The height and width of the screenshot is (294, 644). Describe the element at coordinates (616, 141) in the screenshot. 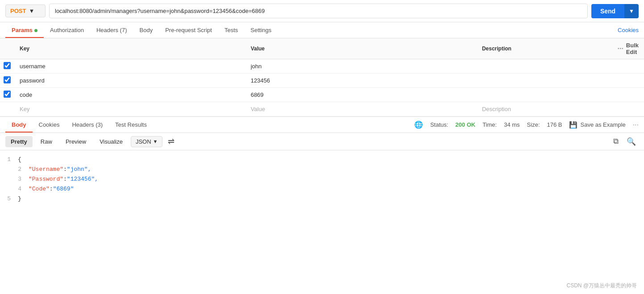

I see `copy-icon: ⧉` at that location.